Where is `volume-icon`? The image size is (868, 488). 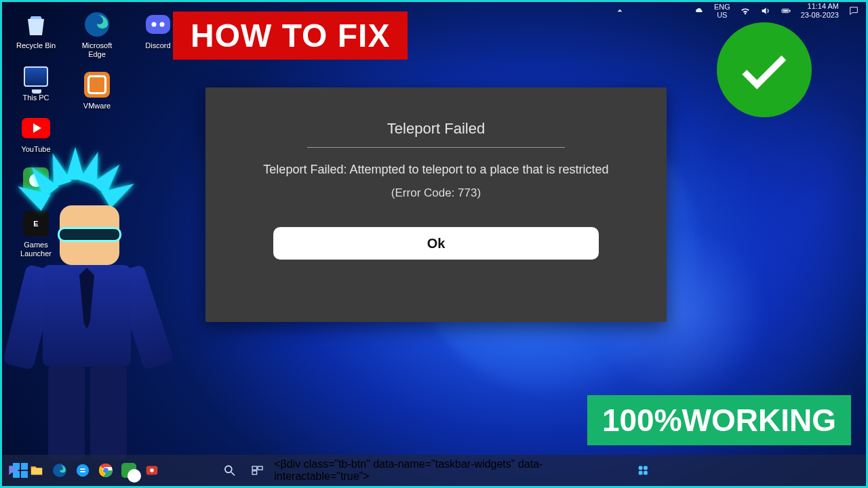 volume-icon is located at coordinates (766, 11).